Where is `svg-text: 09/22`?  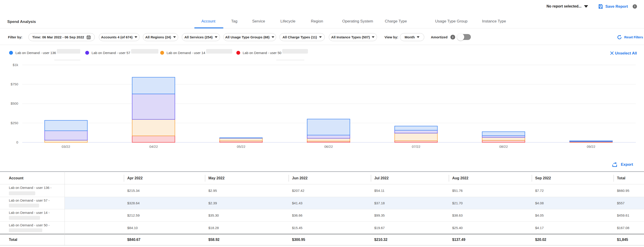
svg-text: 09/22 is located at coordinates (591, 146).